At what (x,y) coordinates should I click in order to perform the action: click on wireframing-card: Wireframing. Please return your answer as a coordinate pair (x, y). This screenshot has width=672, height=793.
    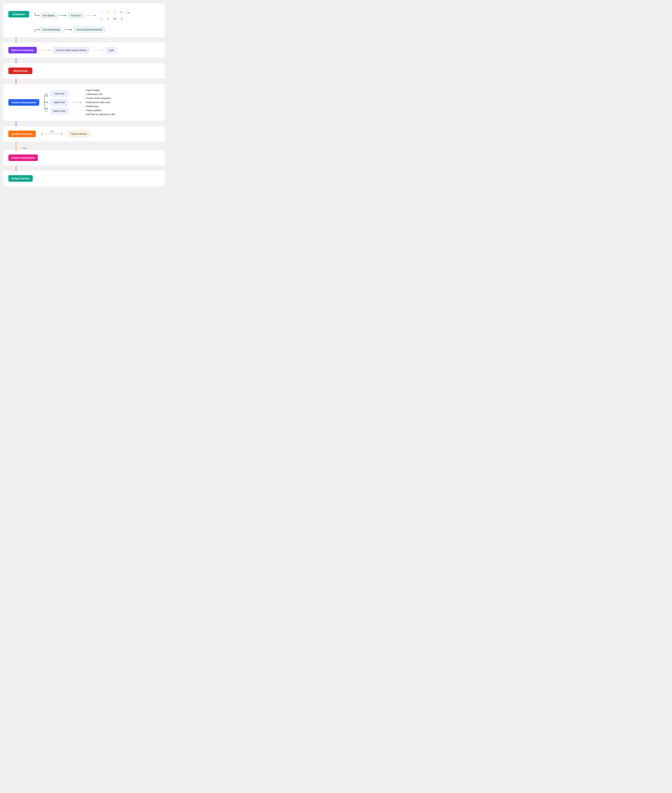
    Looking at the image, I should click on (84, 71).